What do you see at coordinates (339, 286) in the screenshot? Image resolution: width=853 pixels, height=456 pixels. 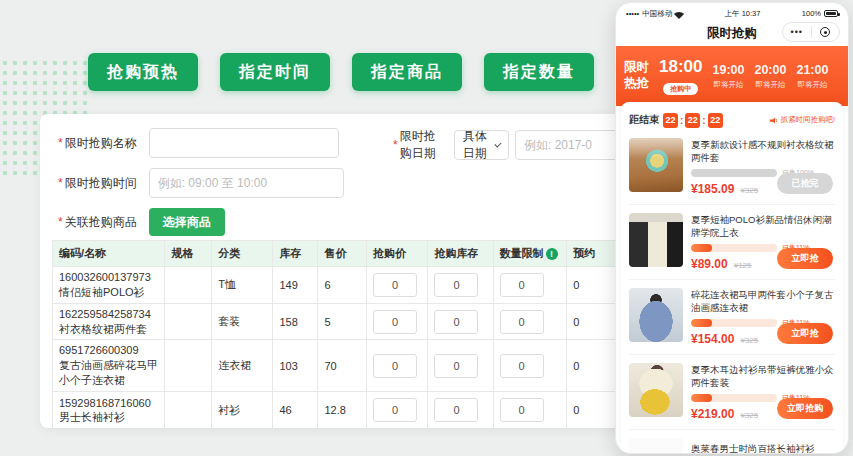 I see `table-row: 160032600137973情侣短袖POLO衫 T恤 149 6 0` at bounding box center [339, 286].